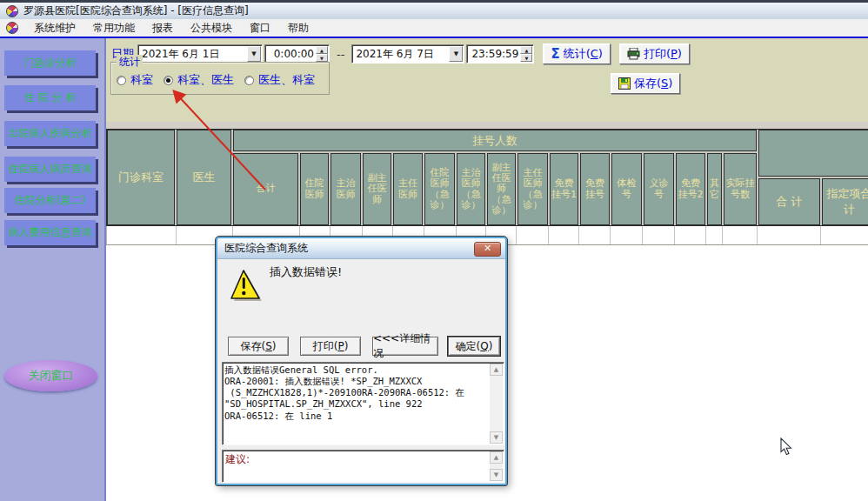 Image resolution: width=868 pixels, height=501 pixels. Describe the element at coordinates (163, 28) in the screenshot. I see `menu-item-2: 报表` at that location.